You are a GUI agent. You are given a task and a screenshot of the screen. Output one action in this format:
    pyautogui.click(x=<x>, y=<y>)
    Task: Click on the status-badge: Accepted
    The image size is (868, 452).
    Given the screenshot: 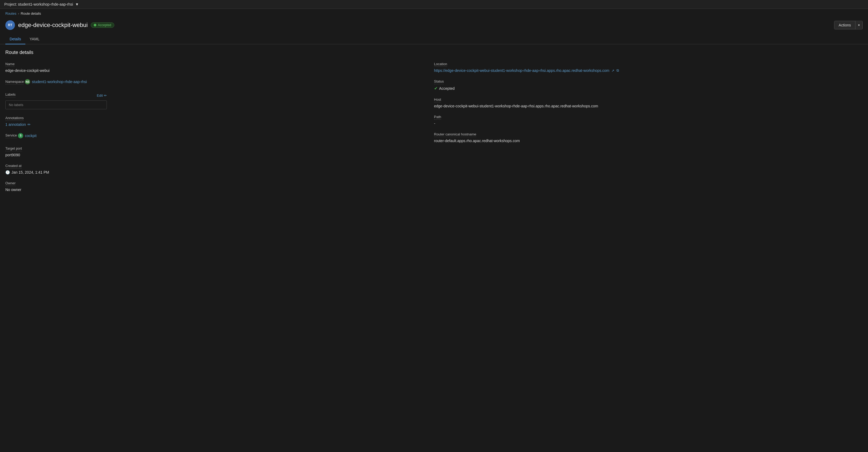 What is the action you would take?
    pyautogui.click(x=102, y=25)
    